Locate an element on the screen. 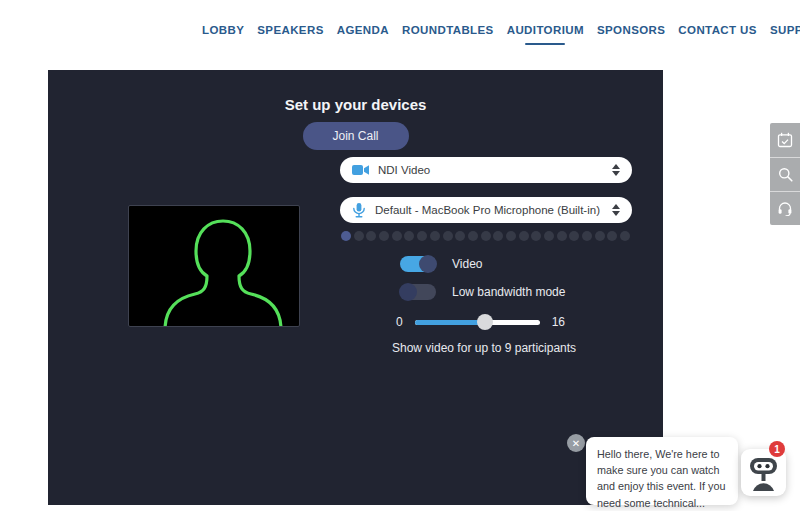 This screenshot has width=800, height=511. nav-item-auditorium: AUDITORIUM is located at coordinates (546, 34).